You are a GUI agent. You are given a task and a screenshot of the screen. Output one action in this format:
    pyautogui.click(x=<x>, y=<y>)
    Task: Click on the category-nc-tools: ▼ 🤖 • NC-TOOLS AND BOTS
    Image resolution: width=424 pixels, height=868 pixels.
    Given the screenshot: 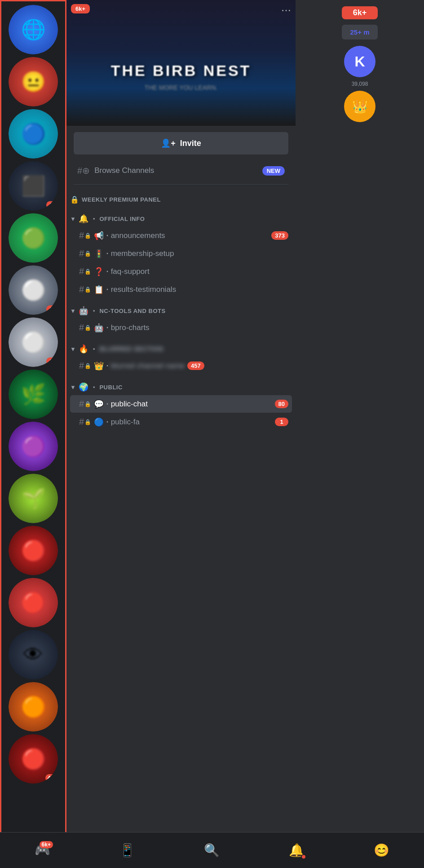 What is the action you would take?
    pyautogui.click(x=181, y=308)
    